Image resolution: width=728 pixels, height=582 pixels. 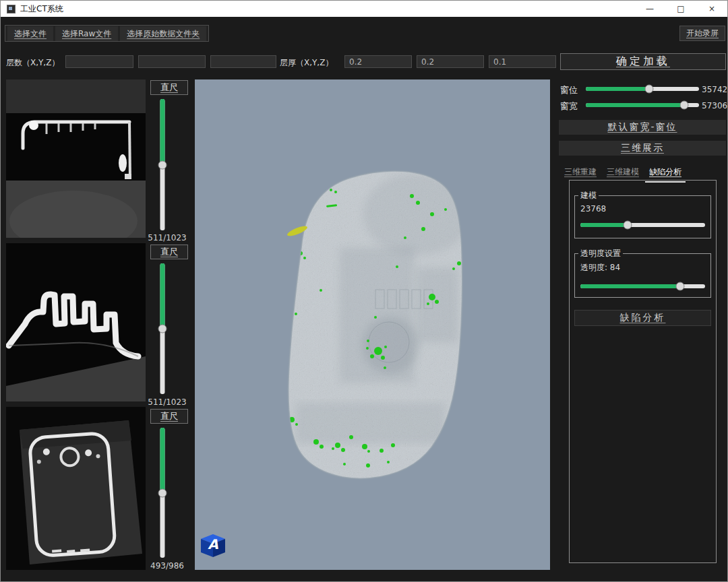 I want to click on layers-x-input, so click(x=100, y=62).